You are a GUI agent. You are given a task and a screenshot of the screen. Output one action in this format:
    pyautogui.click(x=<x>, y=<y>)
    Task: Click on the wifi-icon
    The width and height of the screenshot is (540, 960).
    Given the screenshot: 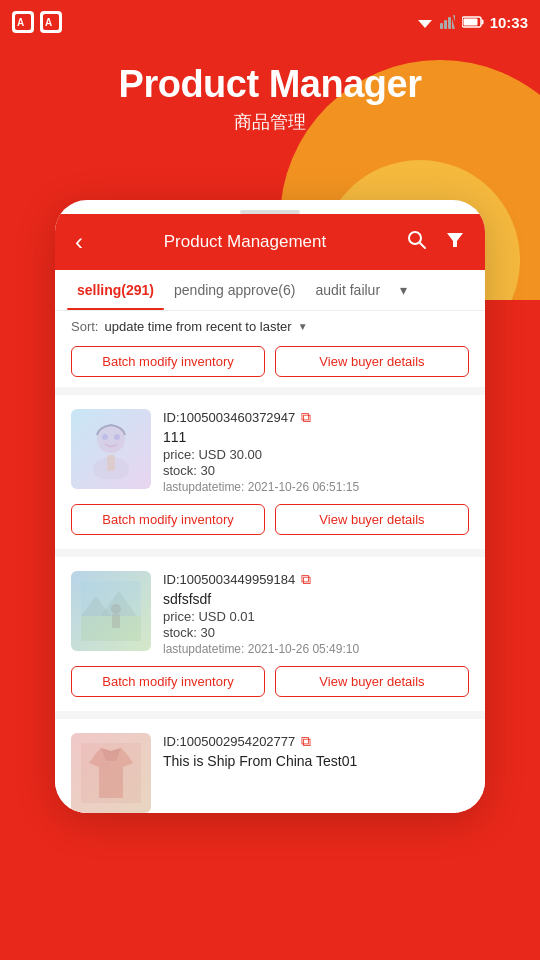 What is the action you would take?
    pyautogui.click(x=425, y=22)
    